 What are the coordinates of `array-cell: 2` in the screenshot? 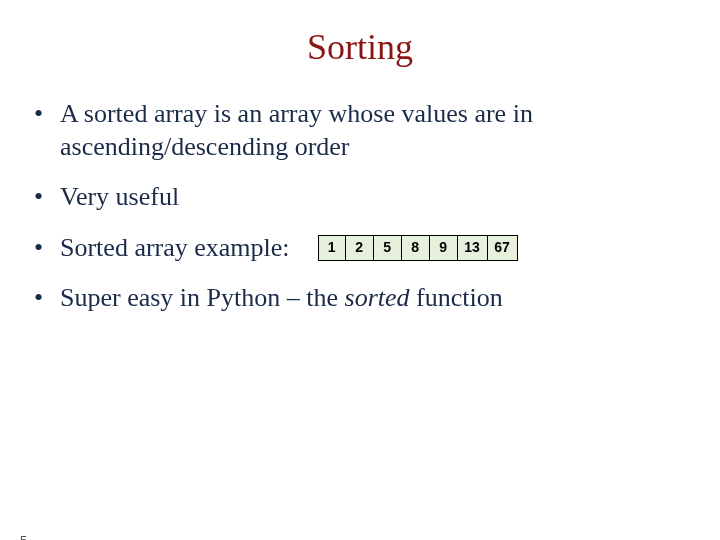 It's located at (360, 248).